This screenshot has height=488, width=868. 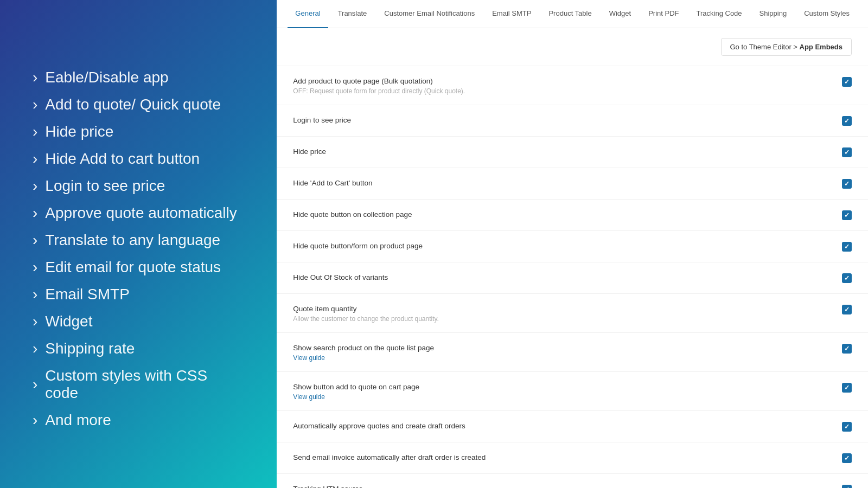 What do you see at coordinates (572, 391) in the screenshot?
I see `settings-row-show_button_add_to_quote_cart: Show button add to quote on cart pageVie…` at bounding box center [572, 391].